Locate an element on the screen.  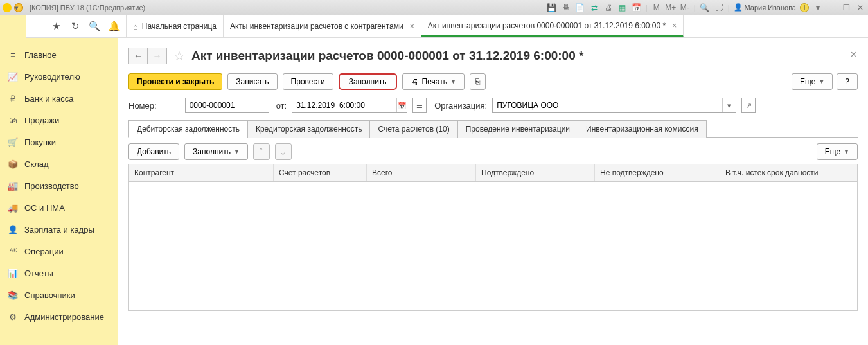
app-dropdown-icon: ▾ is located at coordinates (19, 8).